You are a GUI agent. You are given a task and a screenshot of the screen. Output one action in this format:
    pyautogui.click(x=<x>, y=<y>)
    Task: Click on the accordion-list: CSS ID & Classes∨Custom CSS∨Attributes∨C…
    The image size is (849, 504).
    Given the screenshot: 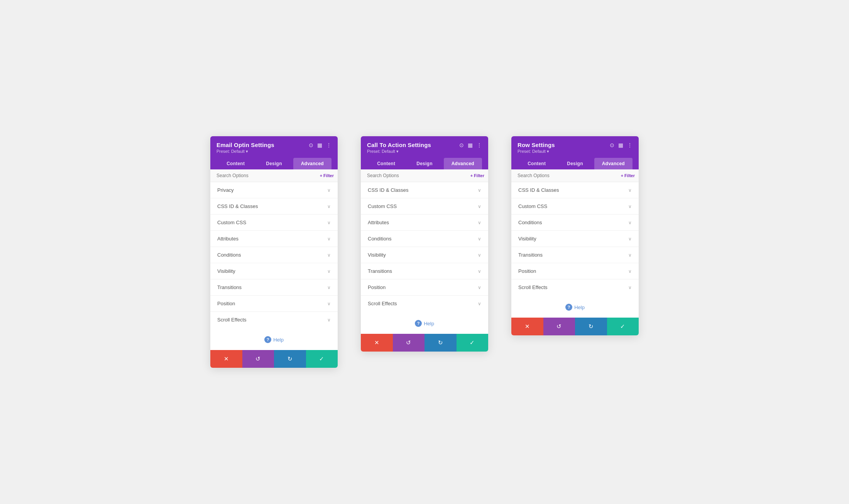 What is the action you would take?
    pyautogui.click(x=424, y=249)
    